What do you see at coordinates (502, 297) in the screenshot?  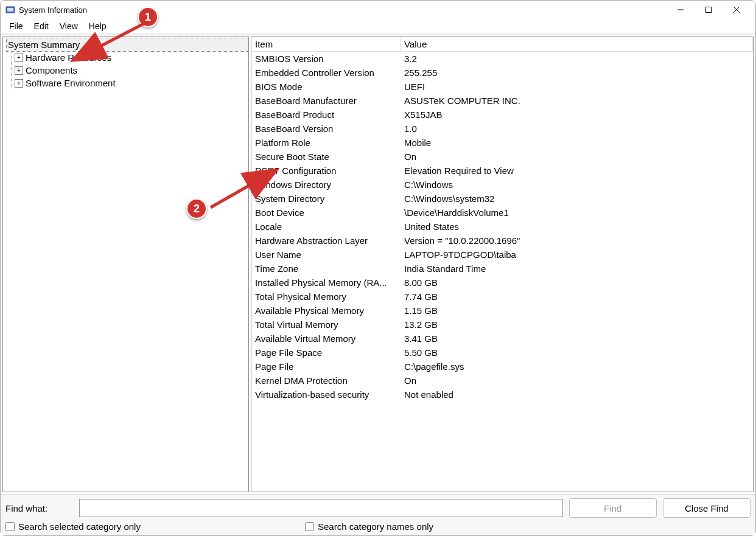 I see `table-row: Total Physical Memory7.74 GB` at bounding box center [502, 297].